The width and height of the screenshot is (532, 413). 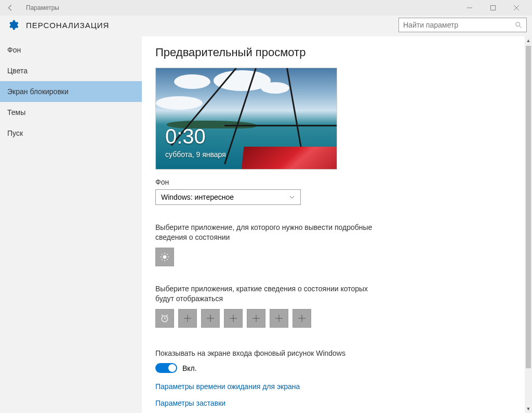 I want to click on search-input, so click(x=459, y=25).